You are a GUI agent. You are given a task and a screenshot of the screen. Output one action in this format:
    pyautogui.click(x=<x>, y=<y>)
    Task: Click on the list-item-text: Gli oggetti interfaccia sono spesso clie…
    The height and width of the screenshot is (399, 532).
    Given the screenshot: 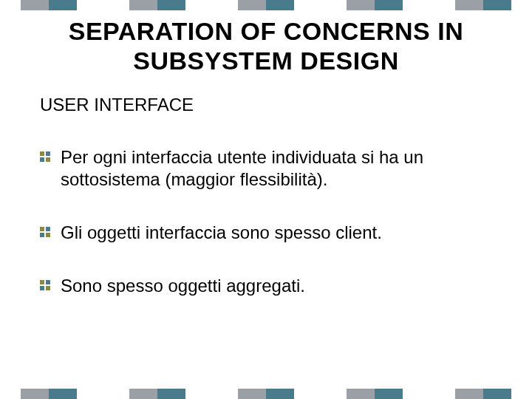 What is the action you would take?
    pyautogui.click(x=222, y=232)
    